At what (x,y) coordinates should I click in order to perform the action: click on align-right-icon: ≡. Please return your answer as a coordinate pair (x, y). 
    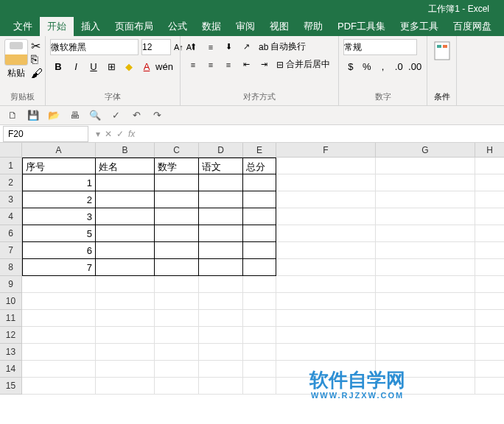
    Looking at the image, I should click on (228, 65).